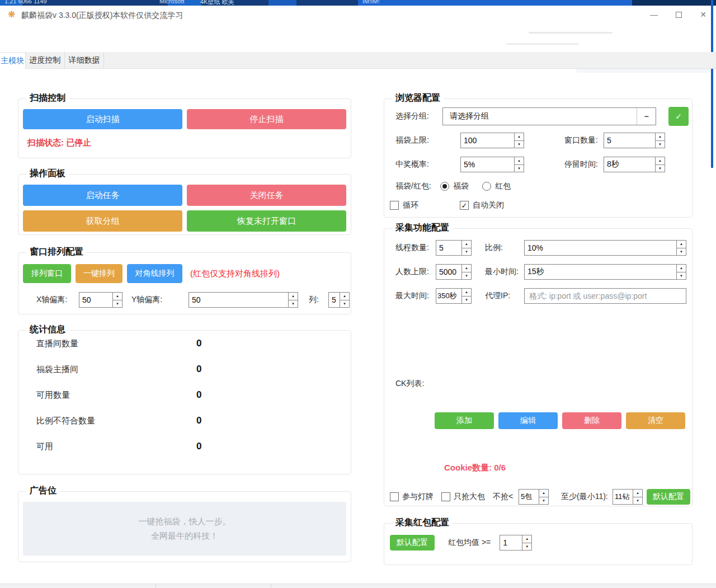 The image size is (716, 588). What do you see at coordinates (654, 15) in the screenshot?
I see `minimize-button: —` at bounding box center [654, 15].